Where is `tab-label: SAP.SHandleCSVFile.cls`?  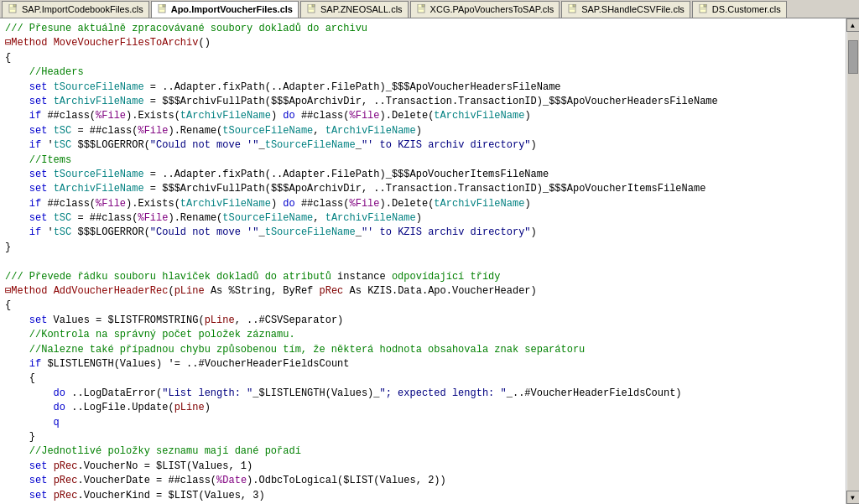 tab-label: SAP.SHandleCSVFile.cls is located at coordinates (633, 9).